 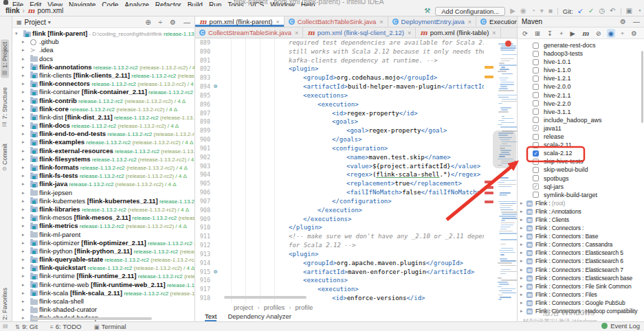 What do you see at coordinates (356, 122) in the screenshot?
I see `code-line: 898<goals>` at bounding box center [356, 122].